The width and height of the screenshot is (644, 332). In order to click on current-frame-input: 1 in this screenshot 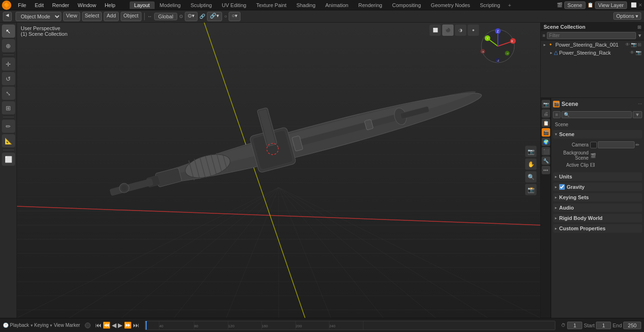, I will do `click(575, 325)`.